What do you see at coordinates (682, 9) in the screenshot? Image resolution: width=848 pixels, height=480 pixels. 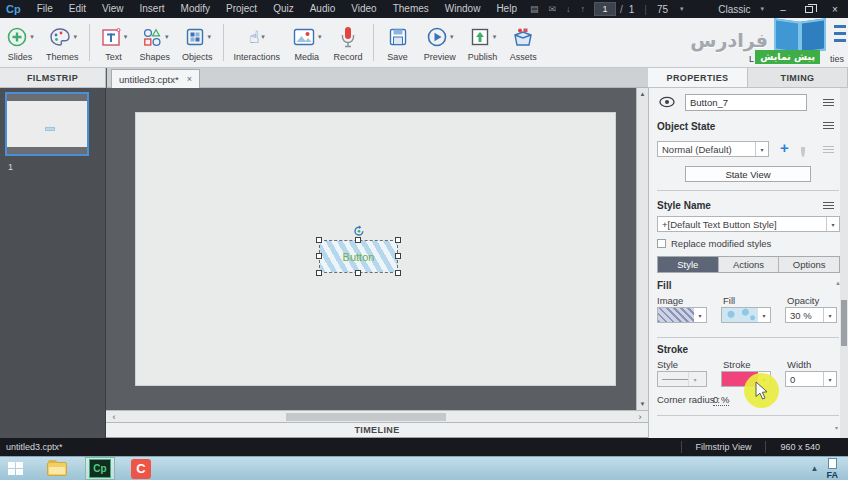 I see `zoom-caret-icon: ▾` at bounding box center [682, 9].